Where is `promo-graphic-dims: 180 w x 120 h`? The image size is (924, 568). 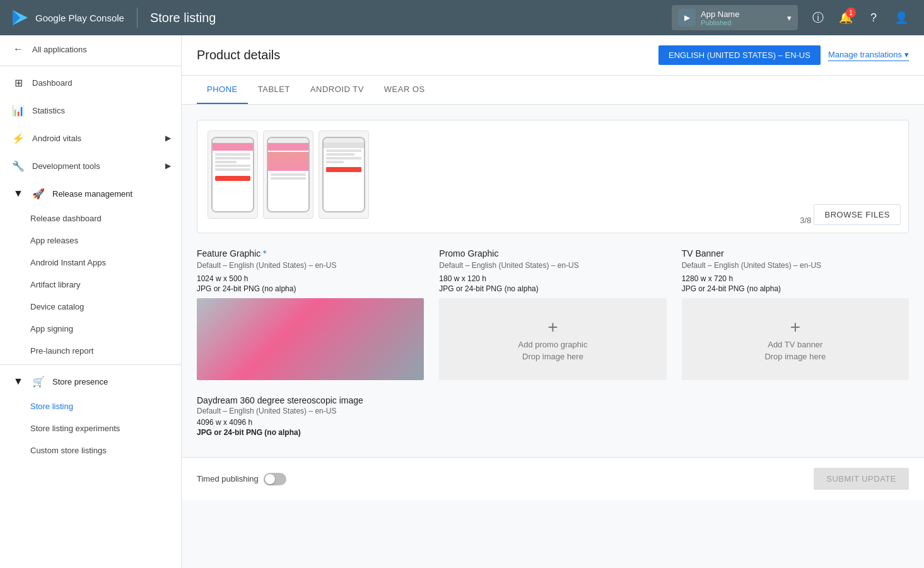 promo-graphic-dims: 180 w x 120 h is located at coordinates (553, 279).